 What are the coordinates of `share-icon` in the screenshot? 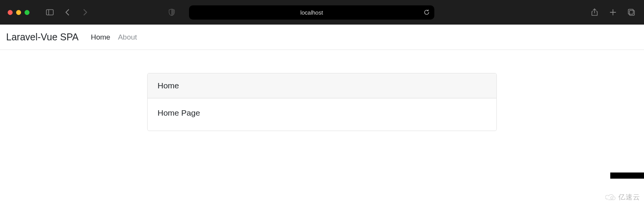 It's located at (595, 12).